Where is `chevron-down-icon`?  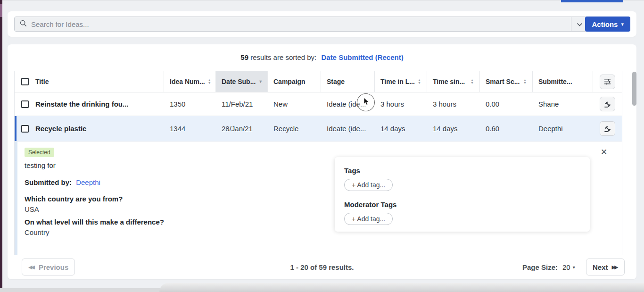
chevron-down-icon is located at coordinates (580, 24).